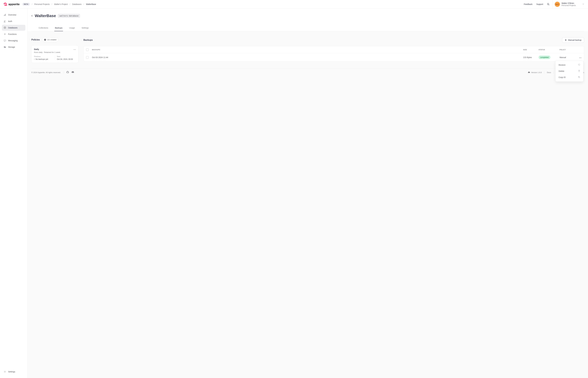 This screenshot has height=378, width=588. I want to click on sidebar-item-label: Messaging, so click(13, 41).